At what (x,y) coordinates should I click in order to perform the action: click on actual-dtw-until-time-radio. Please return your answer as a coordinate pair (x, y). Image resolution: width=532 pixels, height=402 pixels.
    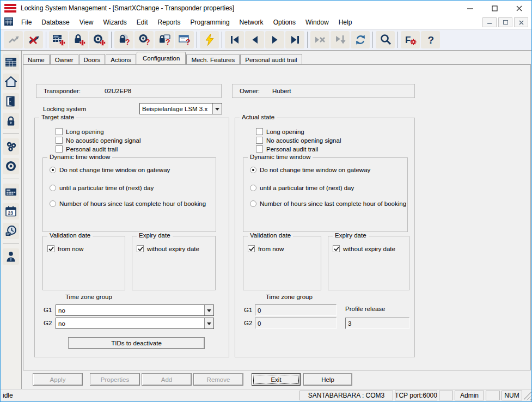
    Looking at the image, I should click on (253, 188).